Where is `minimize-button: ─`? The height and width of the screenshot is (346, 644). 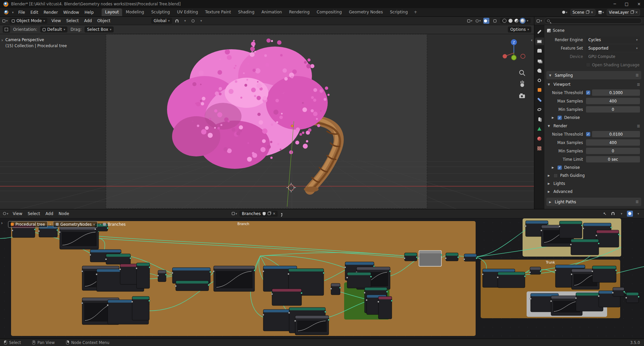 minimize-button: ─ is located at coordinates (614, 4).